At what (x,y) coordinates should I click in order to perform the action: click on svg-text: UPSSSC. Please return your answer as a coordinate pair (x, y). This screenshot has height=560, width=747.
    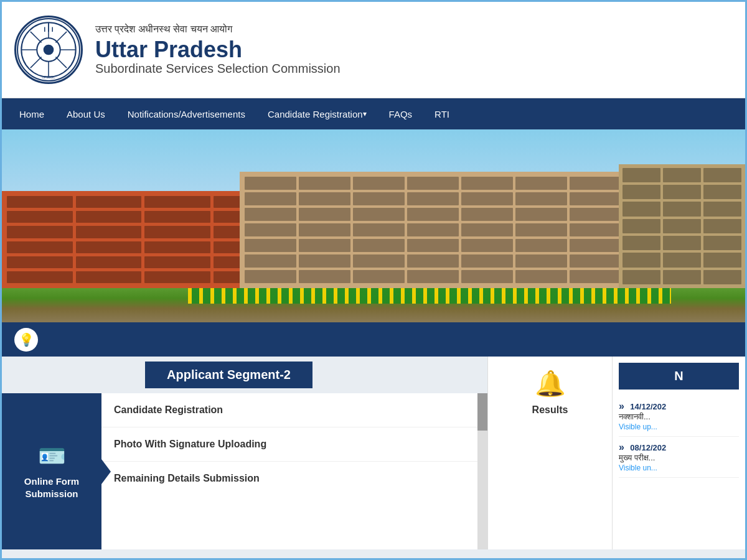
    Looking at the image, I should click on (49, 77).